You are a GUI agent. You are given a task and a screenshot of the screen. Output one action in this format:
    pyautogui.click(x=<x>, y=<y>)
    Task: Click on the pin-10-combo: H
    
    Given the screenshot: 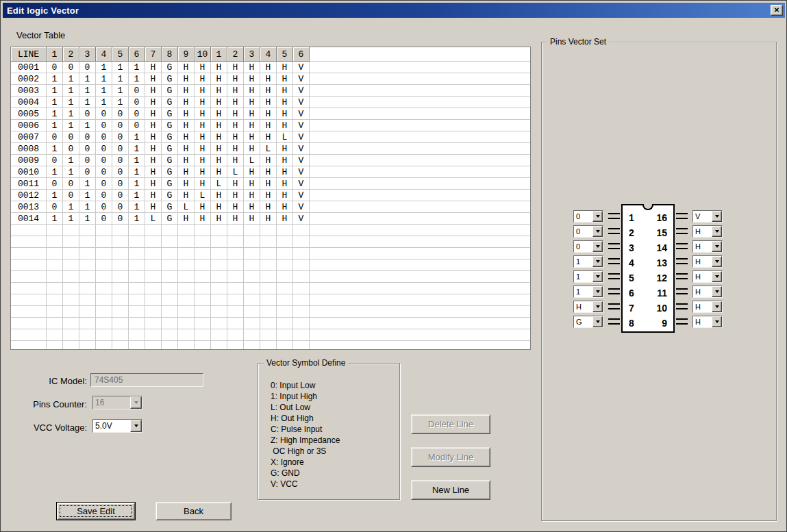 What is the action you would take?
    pyautogui.click(x=708, y=307)
    